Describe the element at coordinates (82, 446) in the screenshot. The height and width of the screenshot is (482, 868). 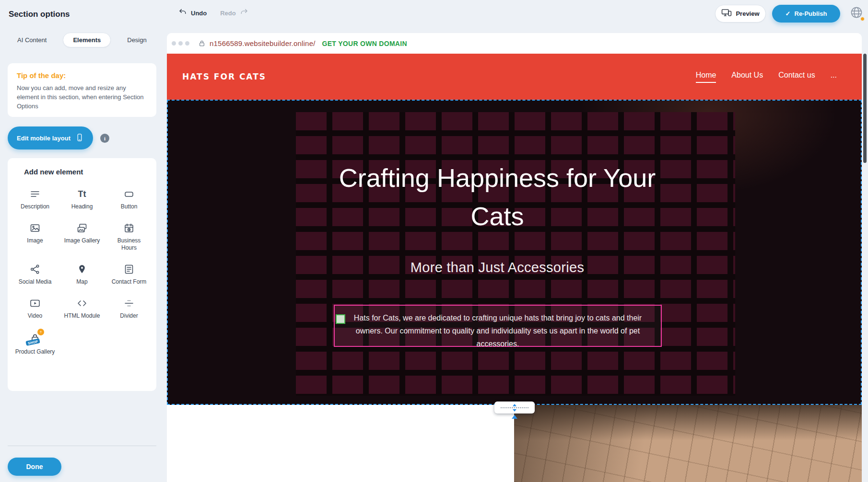
I see `sidebar-divider` at that location.